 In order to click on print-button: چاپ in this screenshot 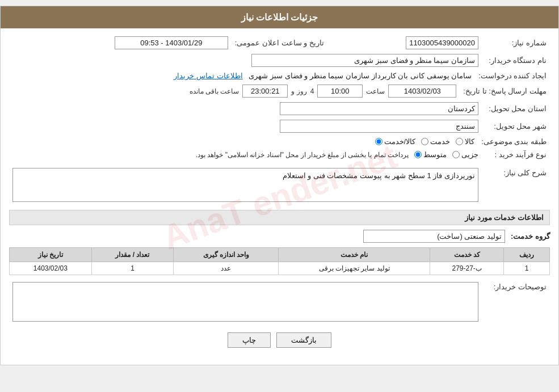, I will do `click(249, 340)`.